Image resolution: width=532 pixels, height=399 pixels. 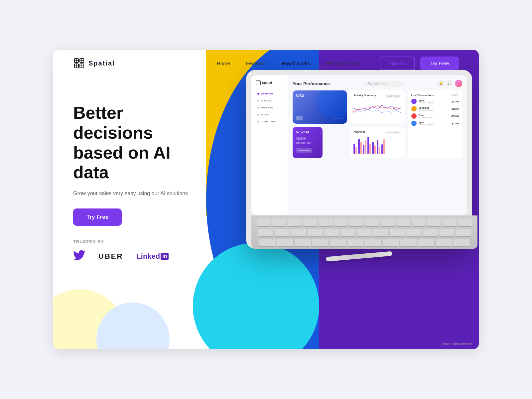 I want to click on tablet-keyboard, so click(x=364, y=232).